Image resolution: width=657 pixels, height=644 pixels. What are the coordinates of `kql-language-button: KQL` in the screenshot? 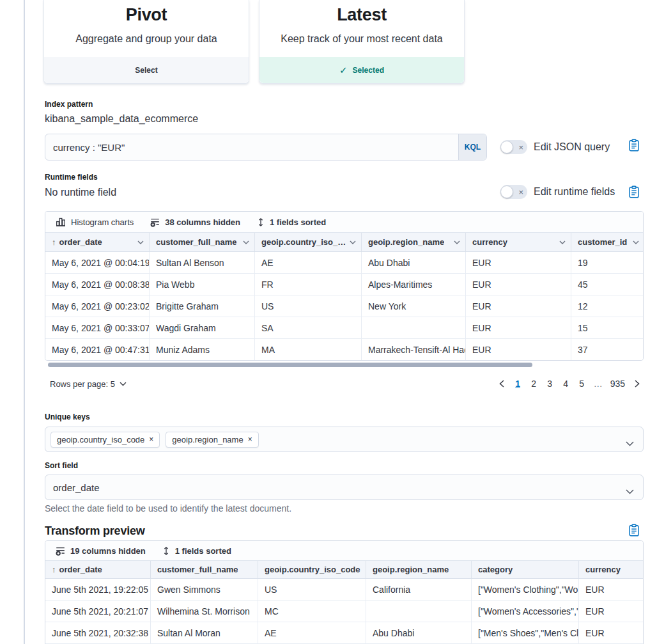 It's located at (472, 147).